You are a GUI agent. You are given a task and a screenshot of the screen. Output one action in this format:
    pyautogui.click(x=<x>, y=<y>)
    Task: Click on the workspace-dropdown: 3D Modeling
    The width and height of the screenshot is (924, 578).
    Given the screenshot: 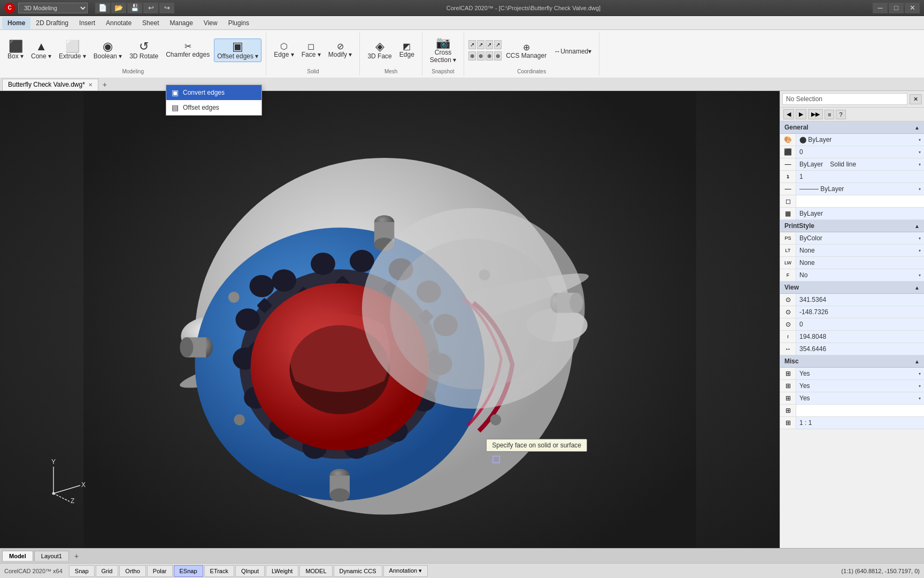 What is the action you would take?
    pyautogui.click(x=53, y=8)
    